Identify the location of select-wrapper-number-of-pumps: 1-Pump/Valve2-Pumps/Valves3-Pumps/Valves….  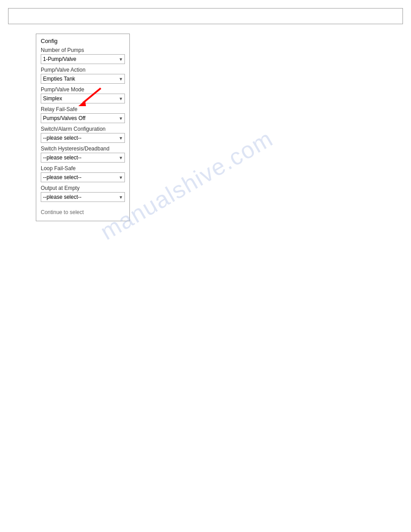
(83, 59).